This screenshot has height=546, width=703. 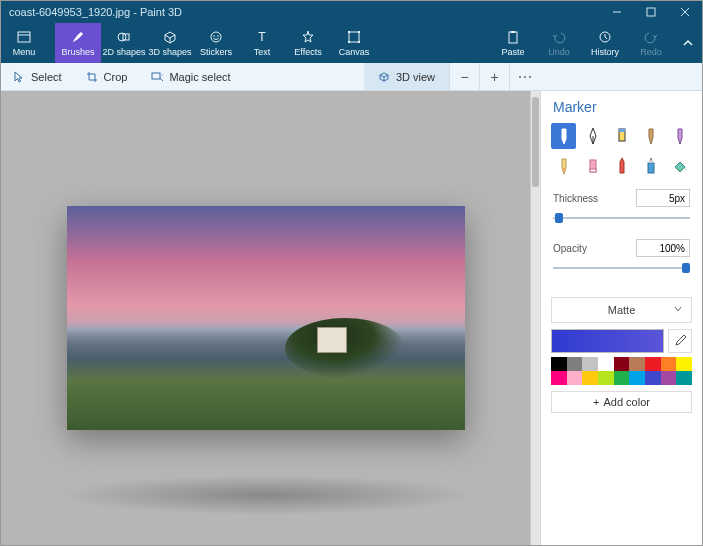 I want to click on add-color-button: + Add color, so click(x=622, y=402).